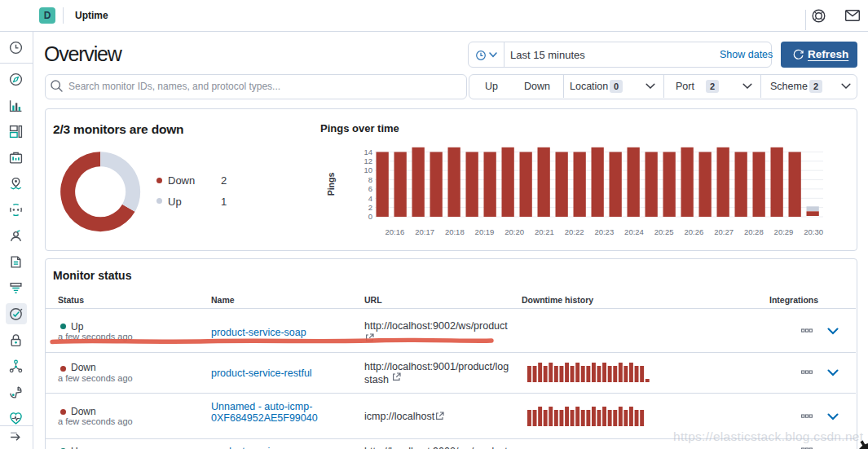  I want to click on svg-text: 20:25, so click(664, 231).